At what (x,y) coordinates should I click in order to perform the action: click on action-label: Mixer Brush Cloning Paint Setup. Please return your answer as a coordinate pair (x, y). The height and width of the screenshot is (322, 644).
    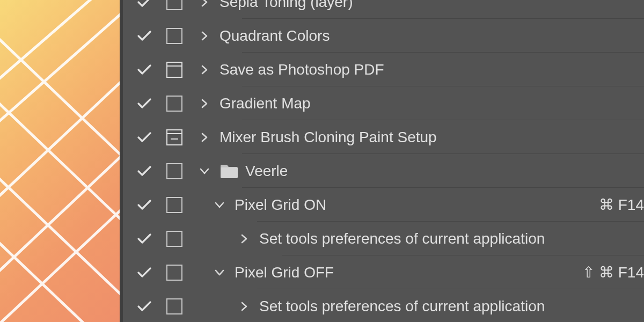
    Looking at the image, I should click on (431, 137).